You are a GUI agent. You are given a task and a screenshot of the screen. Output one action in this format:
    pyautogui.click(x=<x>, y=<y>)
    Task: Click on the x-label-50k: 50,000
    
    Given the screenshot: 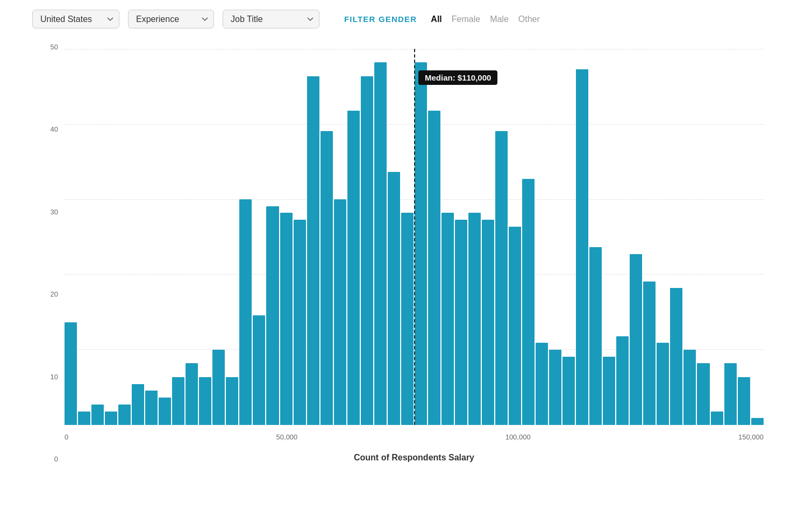 What is the action you would take?
    pyautogui.click(x=287, y=437)
    